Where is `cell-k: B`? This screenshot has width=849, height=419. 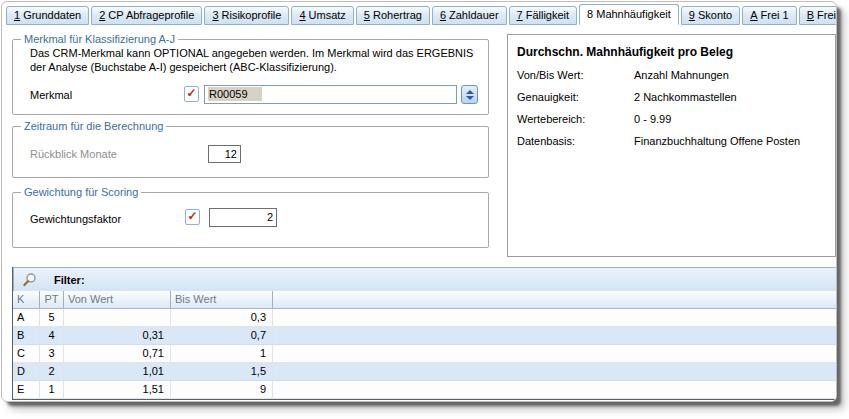 cell-k: B is located at coordinates (26, 336).